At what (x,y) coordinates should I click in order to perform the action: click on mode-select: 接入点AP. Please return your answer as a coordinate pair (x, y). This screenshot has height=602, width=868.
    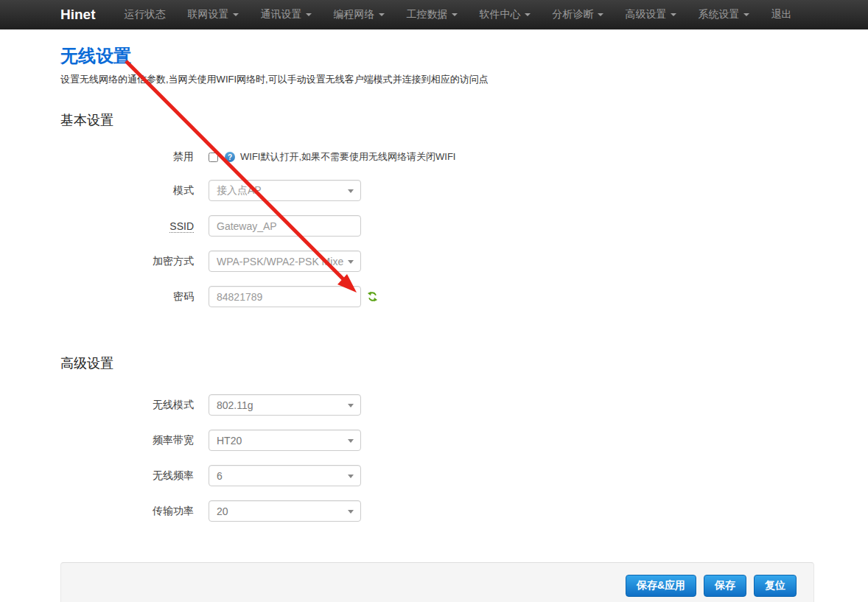
    Looking at the image, I should click on (284, 190).